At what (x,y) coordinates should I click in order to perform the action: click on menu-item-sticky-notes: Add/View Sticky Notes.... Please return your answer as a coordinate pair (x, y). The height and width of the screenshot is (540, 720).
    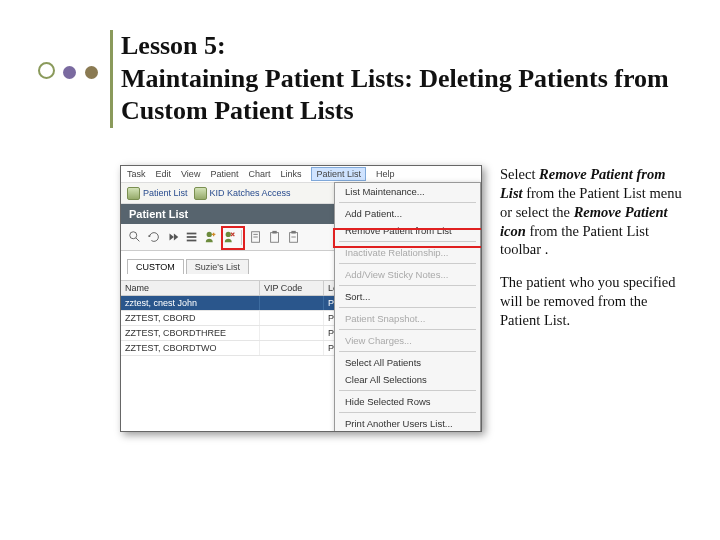
    Looking at the image, I should click on (408, 274).